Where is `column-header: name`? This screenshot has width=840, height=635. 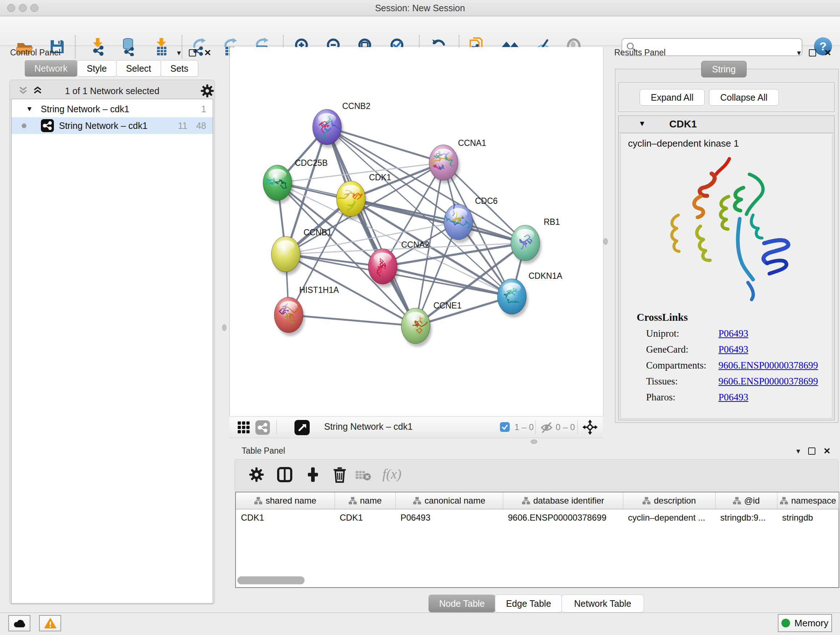
column-header: name is located at coordinates (365, 501).